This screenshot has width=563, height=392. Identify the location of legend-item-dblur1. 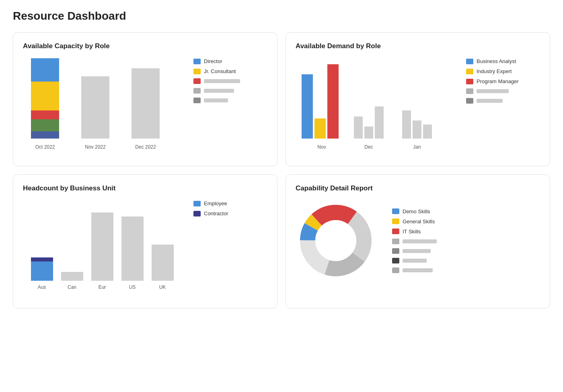
(503, 91).